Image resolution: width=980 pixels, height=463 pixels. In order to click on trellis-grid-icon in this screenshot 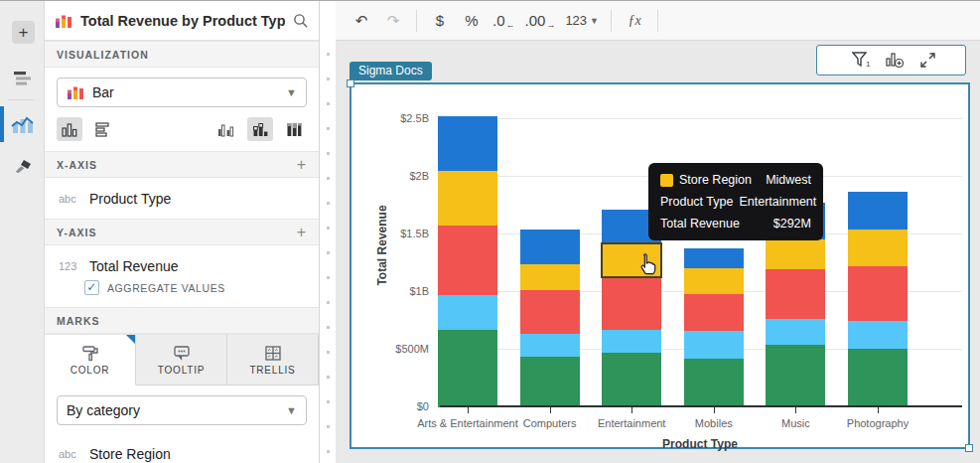, I will do `click(273, 354)`.